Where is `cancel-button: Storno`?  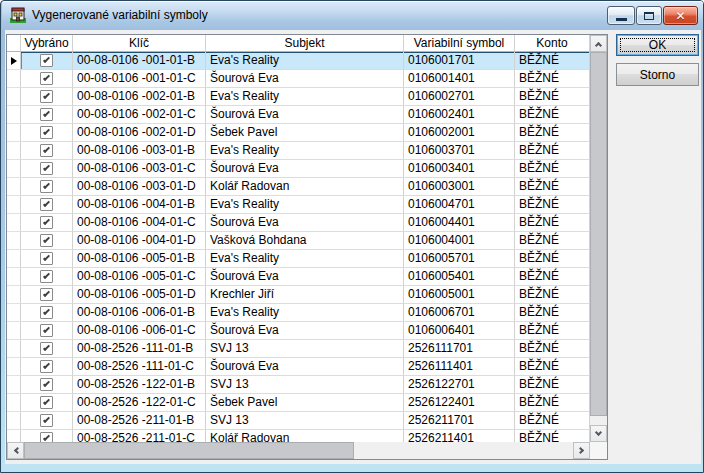
cancel-button: Storno is located at coordinates (658, 74).